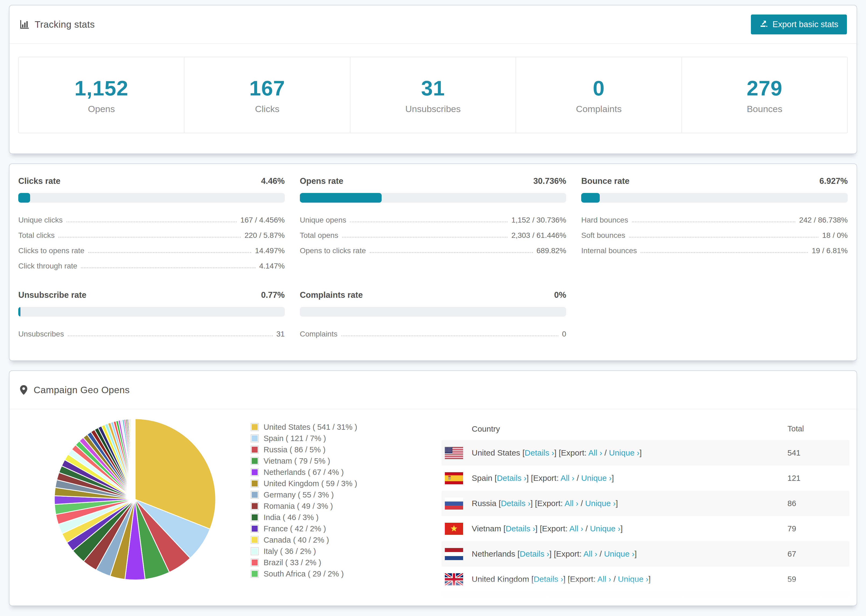  Describe the element at coordinates (487, 529) in the screenshot. I see `country-name: Vietnam` at that location.